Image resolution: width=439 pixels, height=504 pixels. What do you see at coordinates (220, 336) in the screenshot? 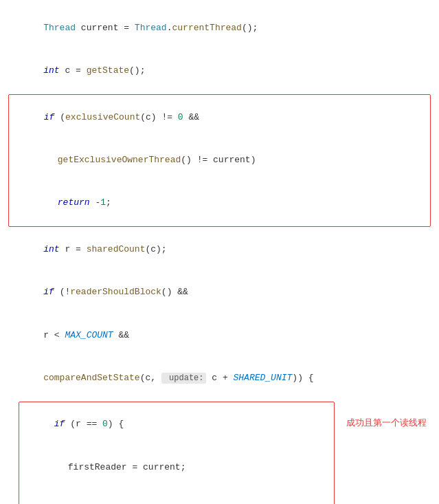
I see `code-line-8: r < MAX_COUNT &&` at bounding box center [220, 336].